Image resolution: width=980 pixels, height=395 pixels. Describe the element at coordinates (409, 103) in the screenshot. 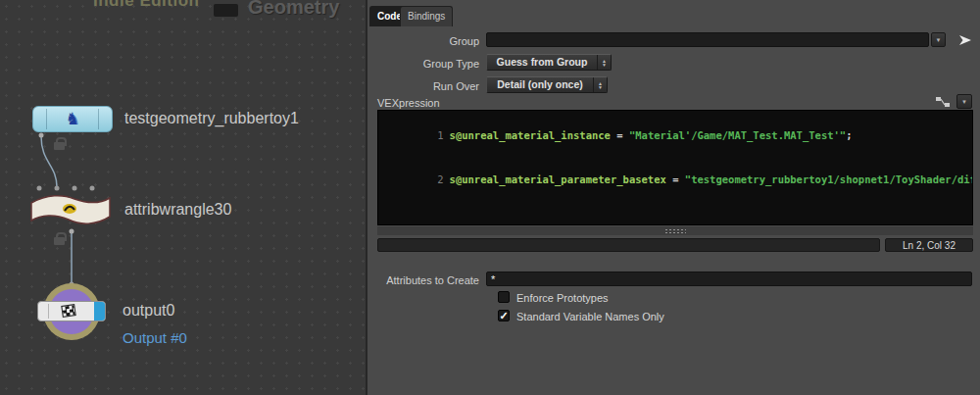

I see `vexpression-label: VEXpression` at that location.